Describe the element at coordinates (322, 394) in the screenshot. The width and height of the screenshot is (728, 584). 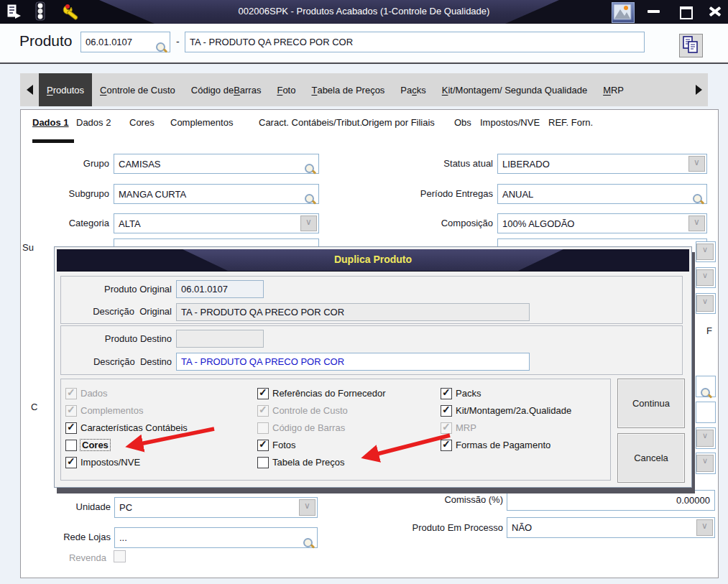
I see `checkbox-row-refer-ncias-do-fornecedor: Referências do Fornecedor` at that location.